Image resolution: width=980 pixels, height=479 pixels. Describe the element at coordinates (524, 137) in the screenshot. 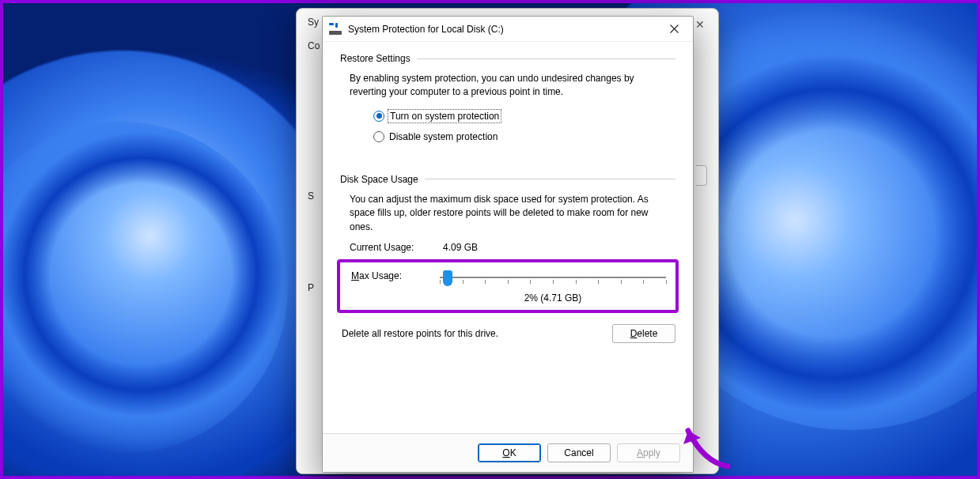

I see `radio-disable-protection: Disable system protection` at that location.